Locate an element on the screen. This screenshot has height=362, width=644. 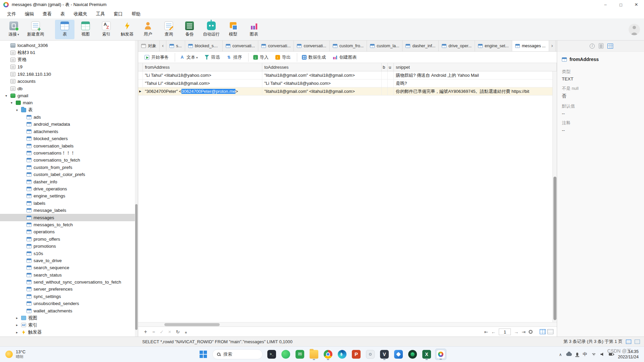
cell-toAddresses: "Li Tahui" <litahui18@yahoo.com> is located at coordinates (322, 83).